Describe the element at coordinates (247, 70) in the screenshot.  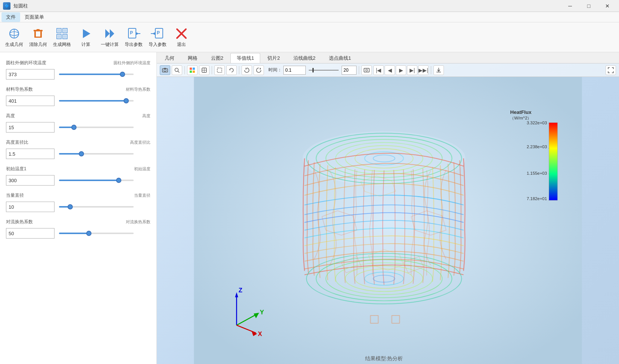
I see `reset-button` at that location.